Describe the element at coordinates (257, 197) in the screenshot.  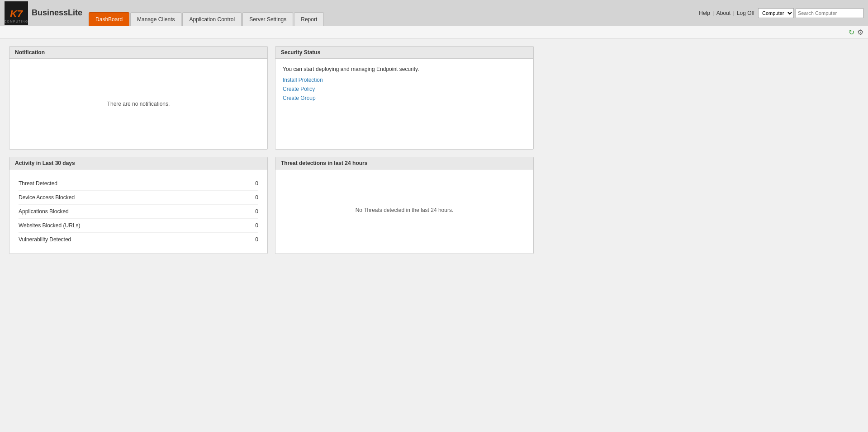
I see `activity-value-device-access: 0` at that location.